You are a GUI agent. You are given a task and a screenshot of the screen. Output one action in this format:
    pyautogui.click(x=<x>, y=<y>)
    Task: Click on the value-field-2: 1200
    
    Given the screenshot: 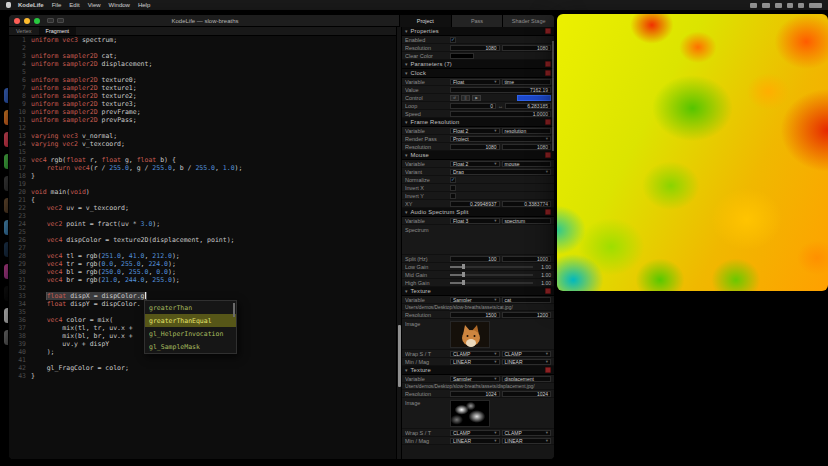 What is the action you would take?
    pyautogui.click(x=527, y=315)
    